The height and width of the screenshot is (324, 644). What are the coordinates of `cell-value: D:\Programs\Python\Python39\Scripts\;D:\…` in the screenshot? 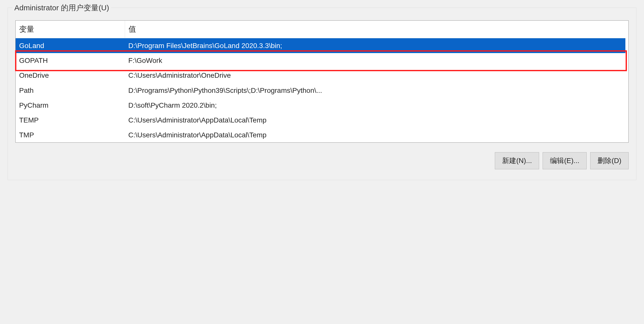 It's located at (376, 91).